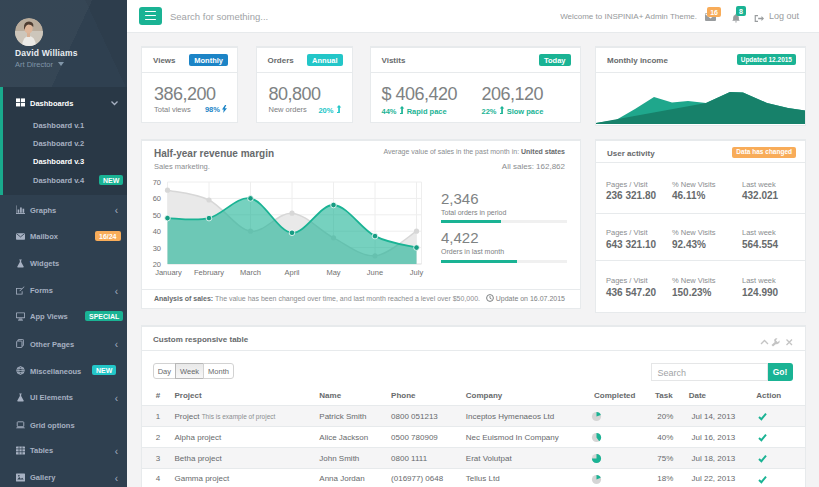 This screenshot has width=819, height=487. I want to click on svg-text: April, so click(292, 272).